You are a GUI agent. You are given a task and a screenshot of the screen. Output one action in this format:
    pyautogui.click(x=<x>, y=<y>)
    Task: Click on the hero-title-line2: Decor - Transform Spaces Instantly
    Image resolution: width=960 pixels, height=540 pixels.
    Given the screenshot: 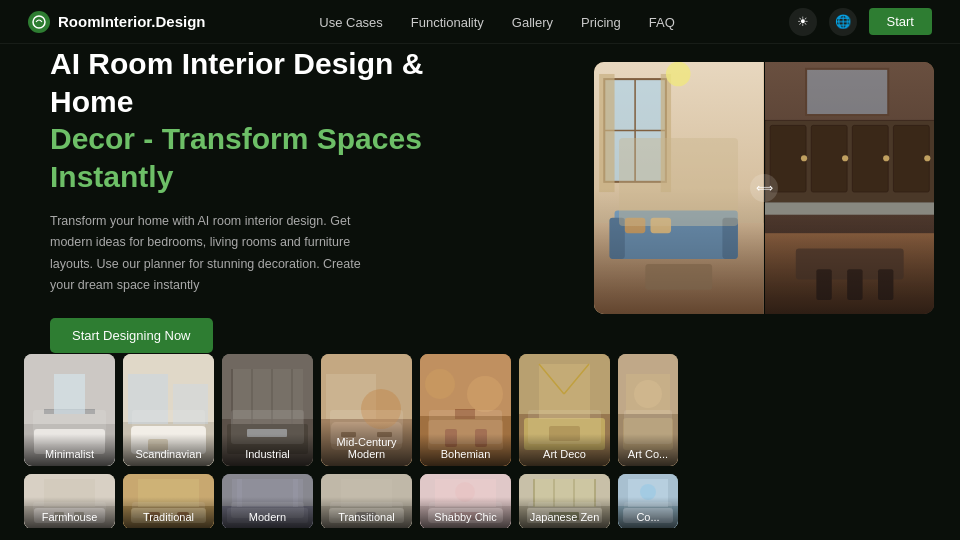 What is the action you would take?
    pyautogui.click(x=236, y=158)
    